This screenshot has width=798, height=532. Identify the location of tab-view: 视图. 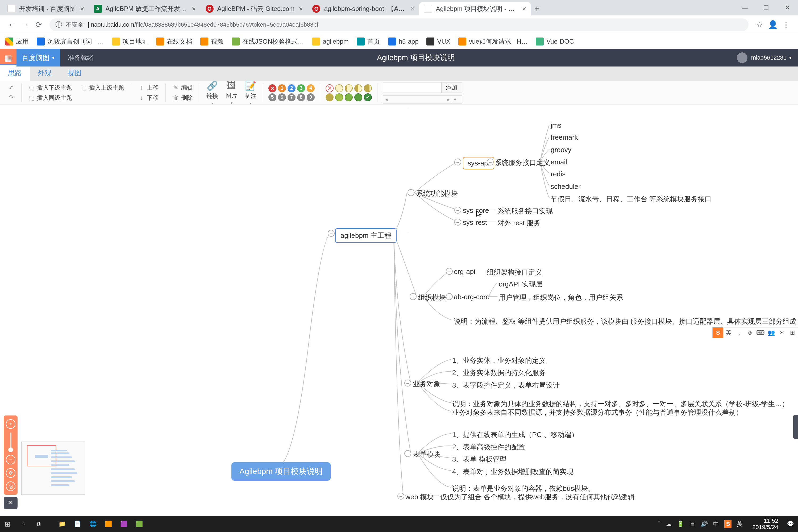
(75, 73).